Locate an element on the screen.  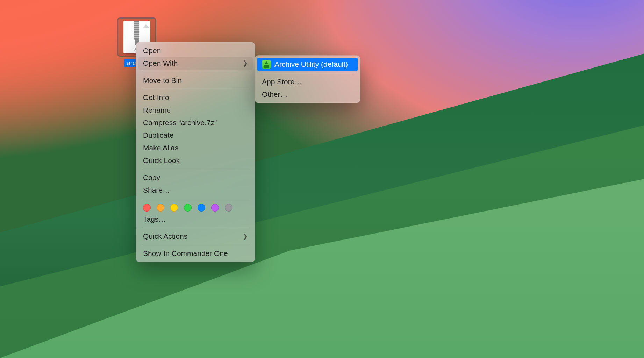
menu-item-label: Duplicate is located at coordinates (158, 135).